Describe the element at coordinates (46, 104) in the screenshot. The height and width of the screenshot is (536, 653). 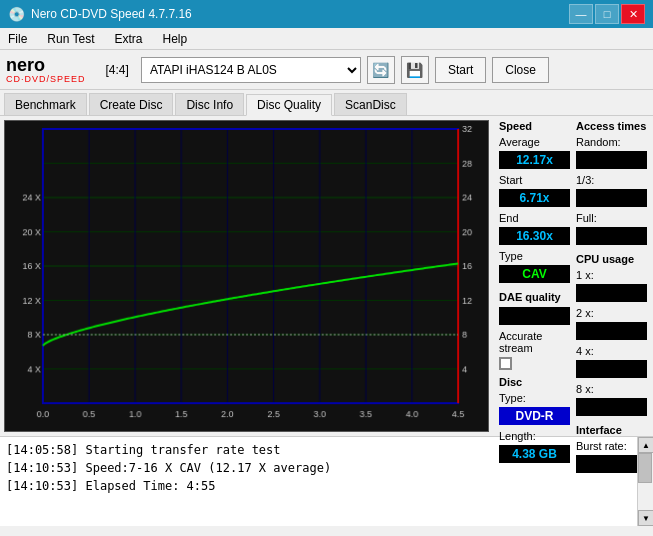
I see `tab-benchmark: Benchmark` at that location.